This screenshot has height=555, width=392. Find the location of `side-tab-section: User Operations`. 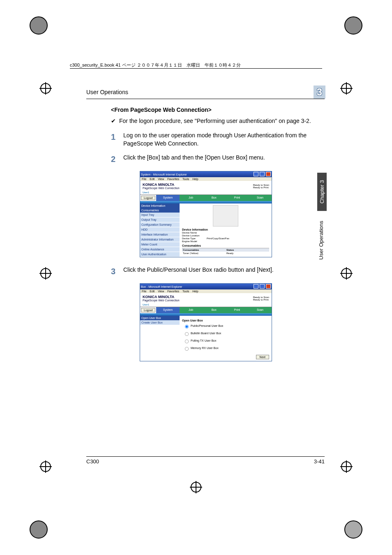

side-tab-section: User Operations is located at coordinates (321, 240).